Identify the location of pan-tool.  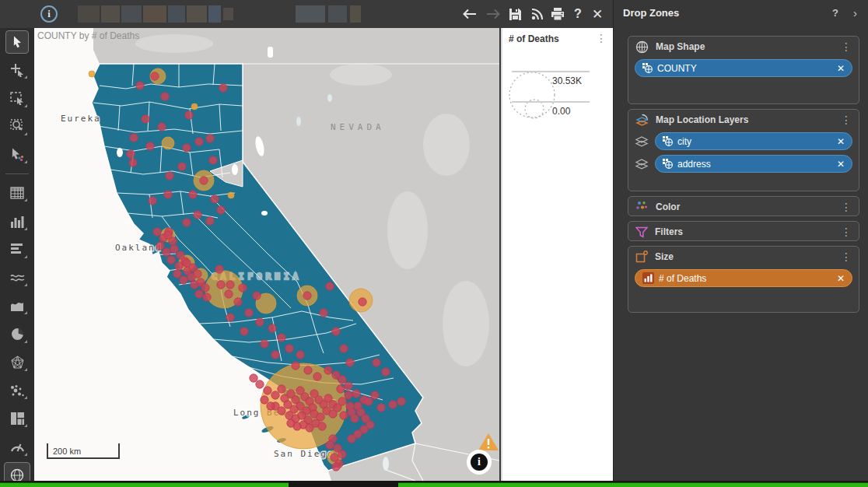
(17, 70).